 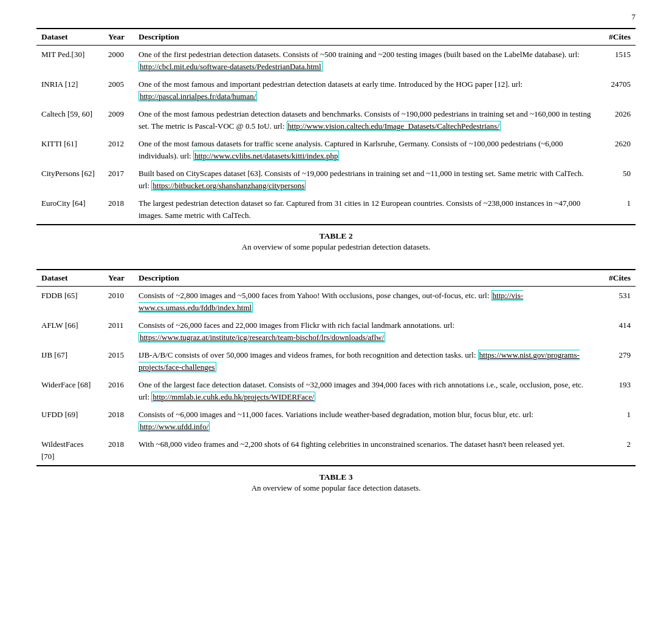 What do you see at coordinates (70, 209) in the screenshot?
I see `dataset-cell: EuroCity [64]` at bounding box center [70, 209].